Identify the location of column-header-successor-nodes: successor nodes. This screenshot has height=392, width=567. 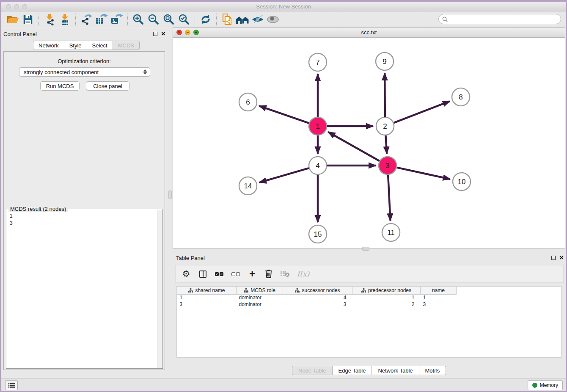
(318, 290).